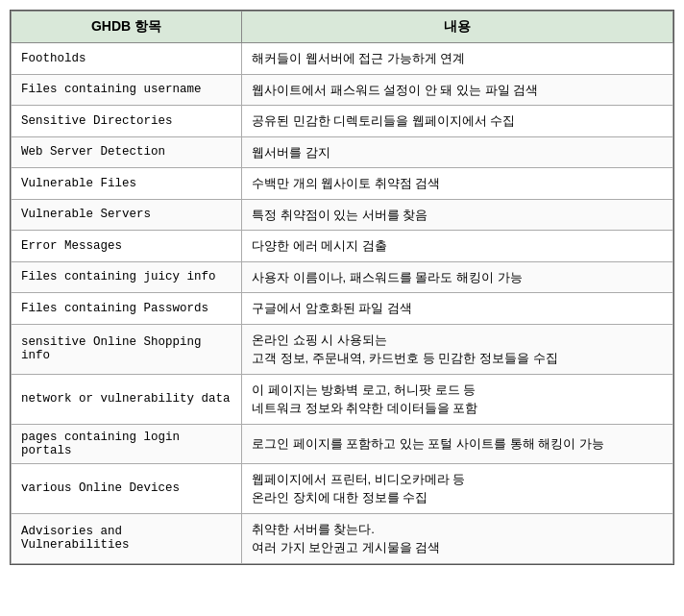 The image size is (684, 616). I want to click on term-cell: Files containing juicy info, so click(127, 277).